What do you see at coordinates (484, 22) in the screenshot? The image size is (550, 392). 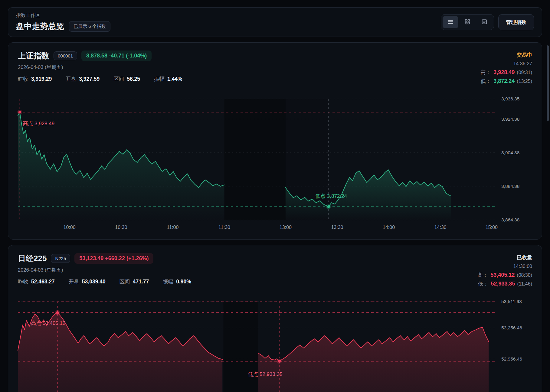 I see `news-view-icon` at bounding box center [484, 22].